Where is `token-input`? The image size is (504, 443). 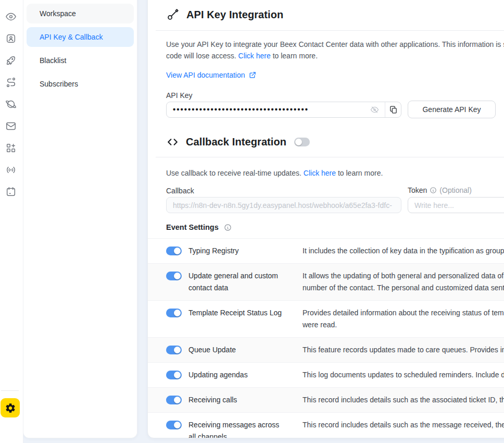
token-input is located at coordinates (456, 205).